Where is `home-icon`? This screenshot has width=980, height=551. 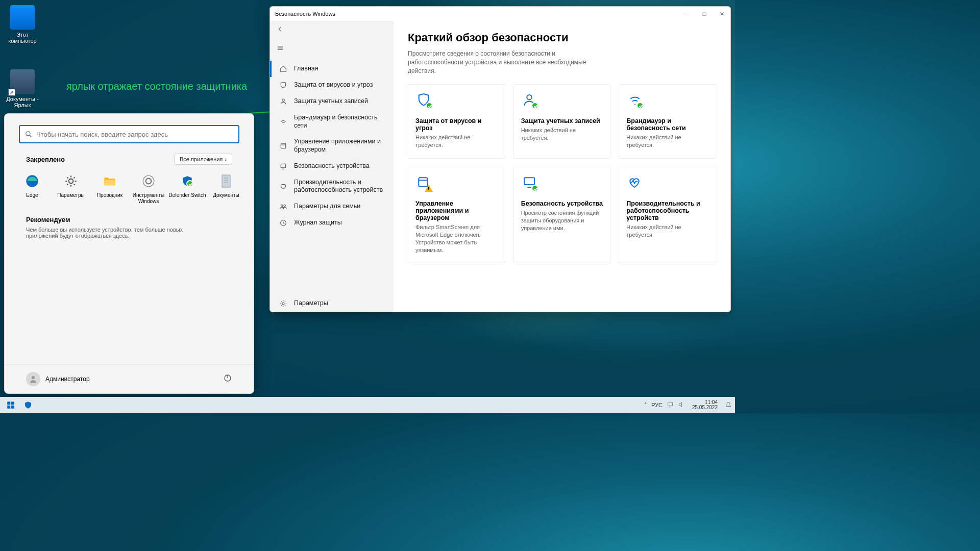 home-icon is located at coordinates (283, 69).